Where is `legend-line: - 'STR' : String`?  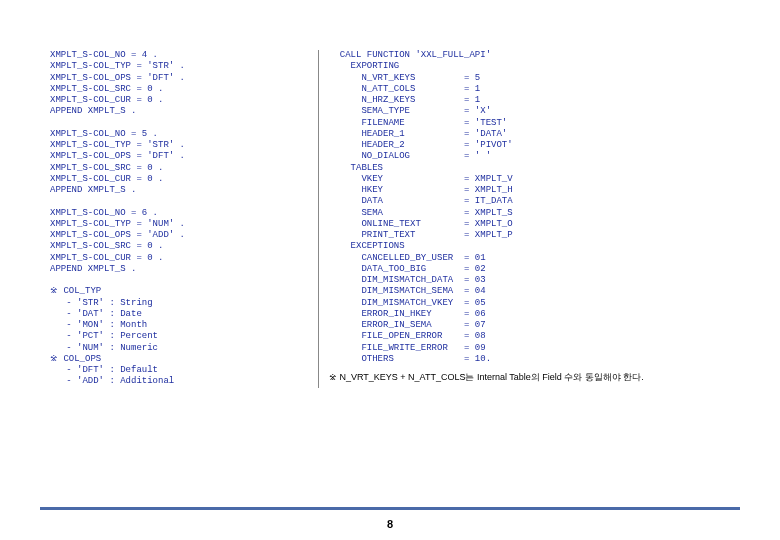 legend-line: - 'STR' : String is located at coordinates (179, 304).